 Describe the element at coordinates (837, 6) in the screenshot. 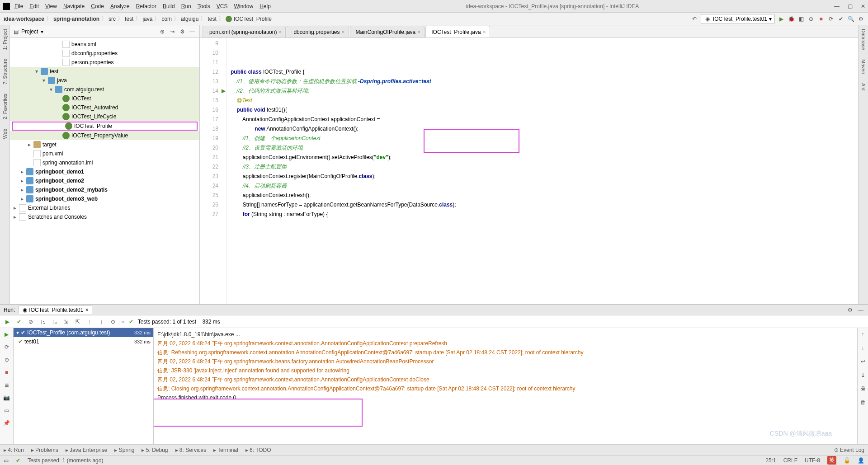

I see `minimize-icon: —` at that location.